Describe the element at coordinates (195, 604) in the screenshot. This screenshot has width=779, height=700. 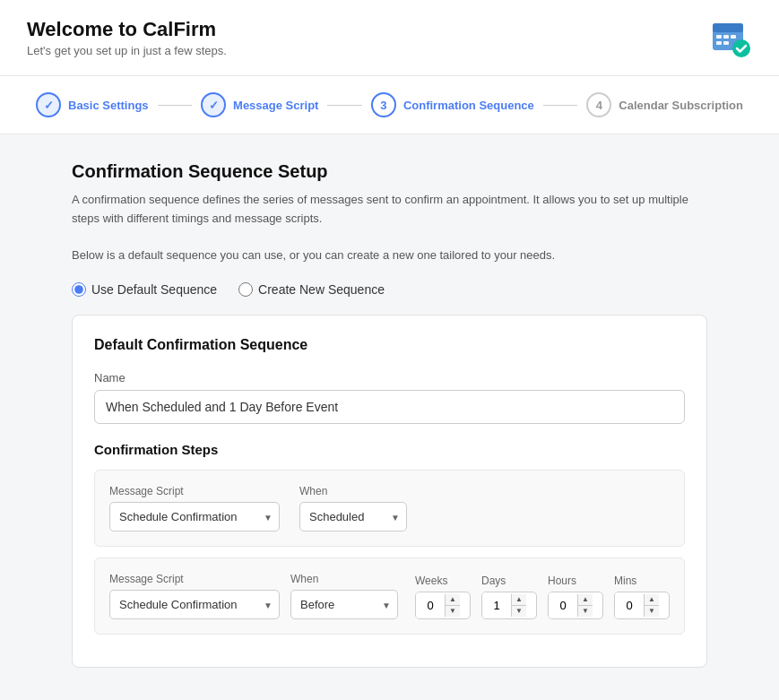
I see `step-2-msg-select: Schedule Confirmation` at that location.